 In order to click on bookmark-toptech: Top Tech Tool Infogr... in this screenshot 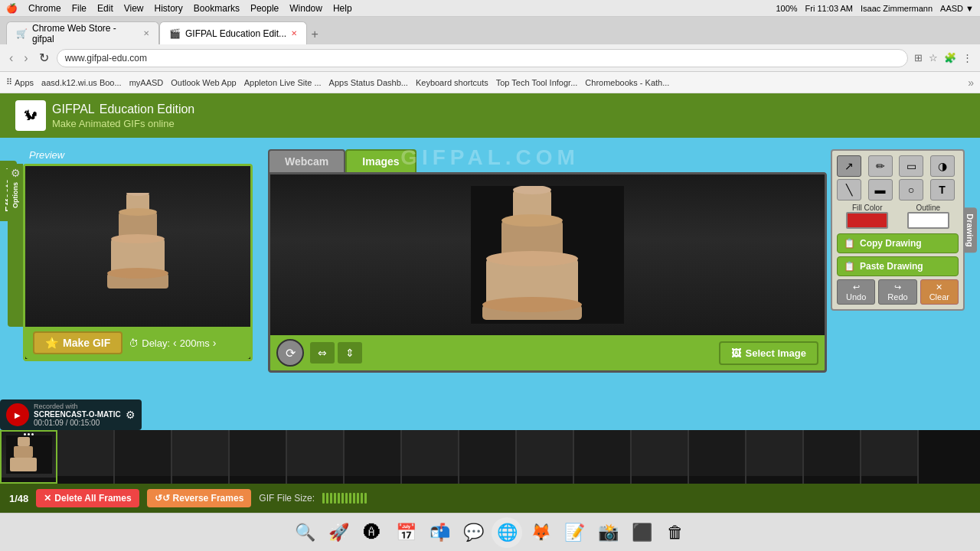, I will do `click(537, 83)`.